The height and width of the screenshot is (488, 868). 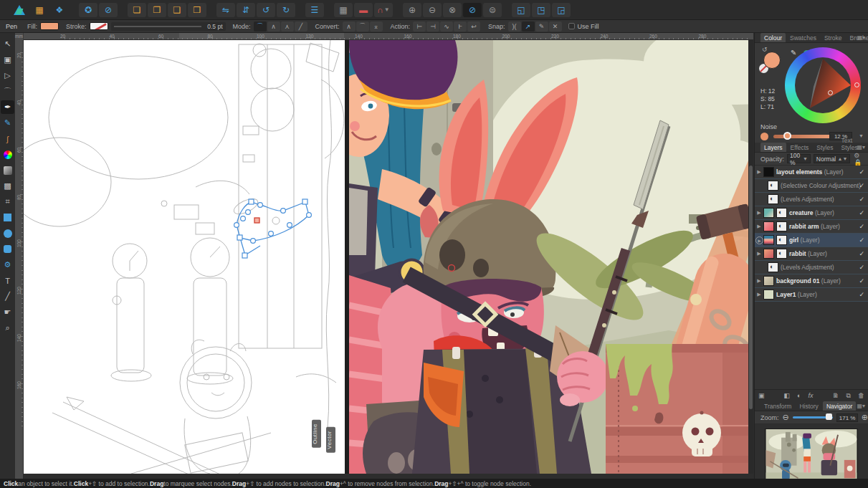 What do you see at coordinates (811, 226) in the screenshot?
I see `layer-row-rabbit-arm: ▶rabbit arm (Layer)✓` at bounding box center [811, 226].